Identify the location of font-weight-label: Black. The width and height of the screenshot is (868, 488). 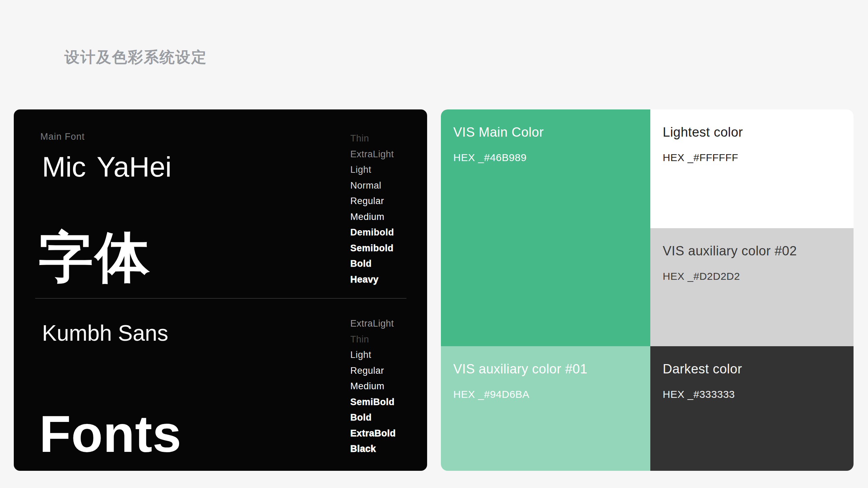
(373, 449).